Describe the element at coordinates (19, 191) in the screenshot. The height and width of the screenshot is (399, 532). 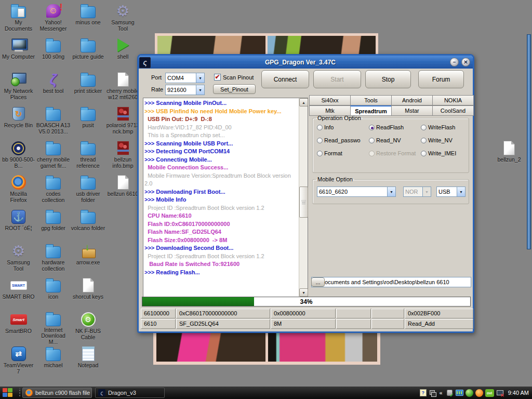
I see `desktop-icon: Mozilla Firefox` at that location.